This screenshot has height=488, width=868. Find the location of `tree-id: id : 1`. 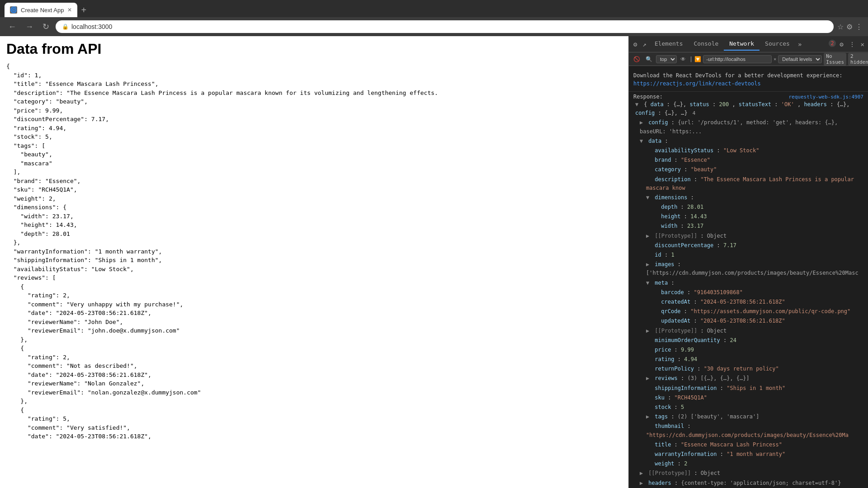

tree-id: id : 1 is located at coordinates (749, 255).